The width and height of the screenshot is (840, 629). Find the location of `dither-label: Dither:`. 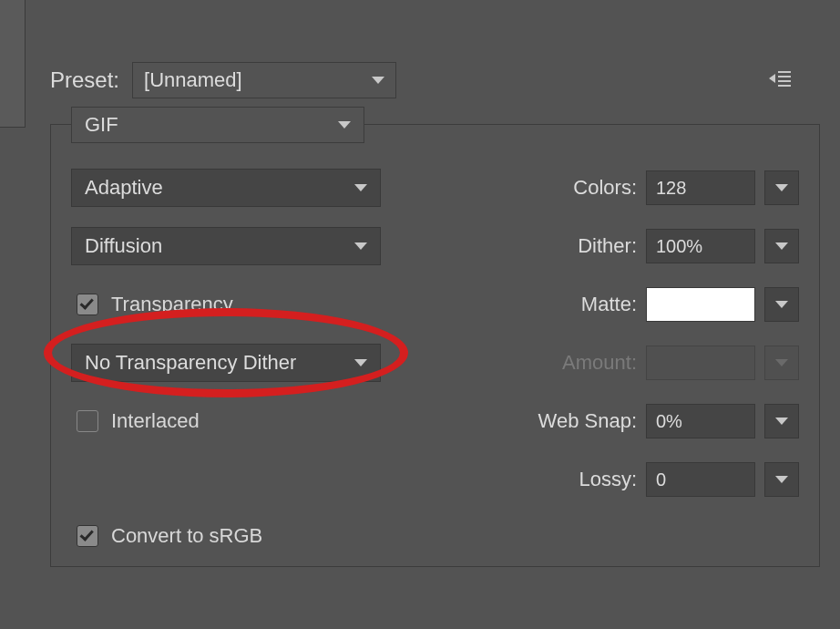

dither-label: Dither: is located at coordinates (607, 246).